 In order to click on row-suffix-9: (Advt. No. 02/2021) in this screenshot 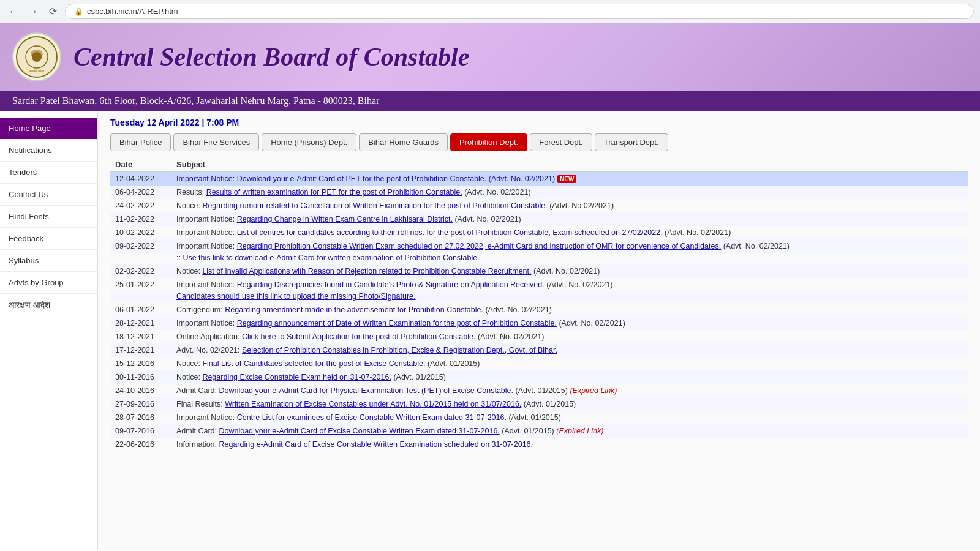, I will do `click(591, 323)`.